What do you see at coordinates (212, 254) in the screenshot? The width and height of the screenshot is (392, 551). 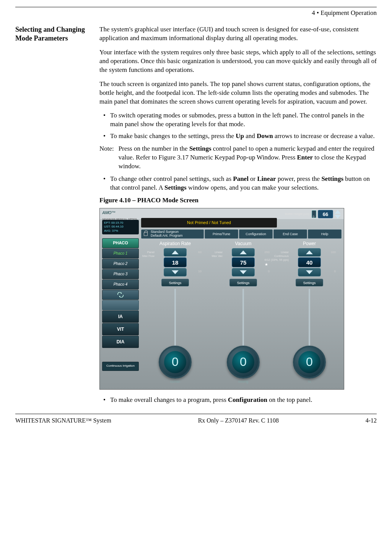 I see `vacuum-info: Linear Max Vac` at bounding box center [212, 254].